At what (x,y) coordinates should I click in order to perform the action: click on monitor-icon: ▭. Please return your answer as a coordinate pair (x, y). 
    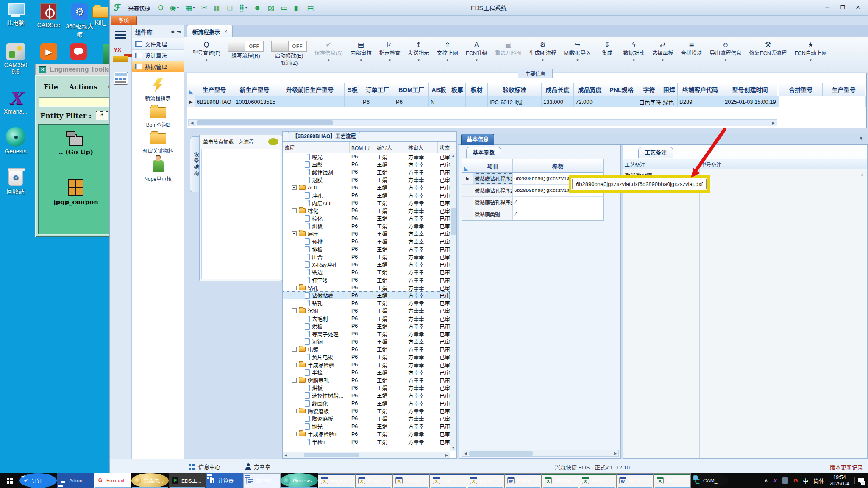
    Looking at the image, I should click on (284, 8).